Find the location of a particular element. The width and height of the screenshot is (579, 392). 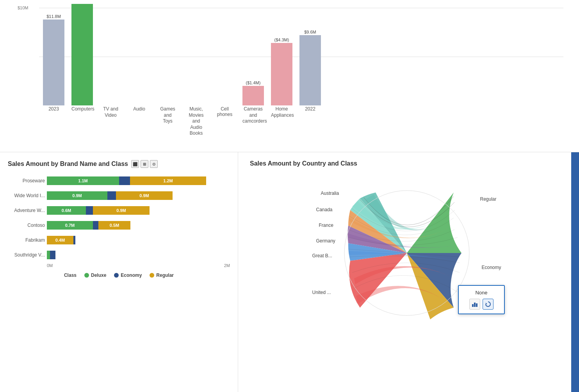

brand-icon-table: ⊞ is located at coordinates (144, 164).